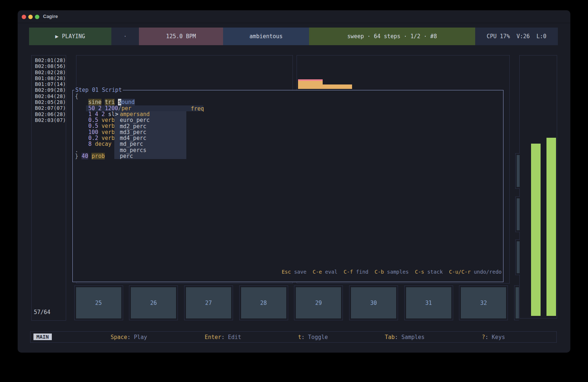 This screenshot has height=382, width=588. I want to click on code-token: sine, so click(95, 102).